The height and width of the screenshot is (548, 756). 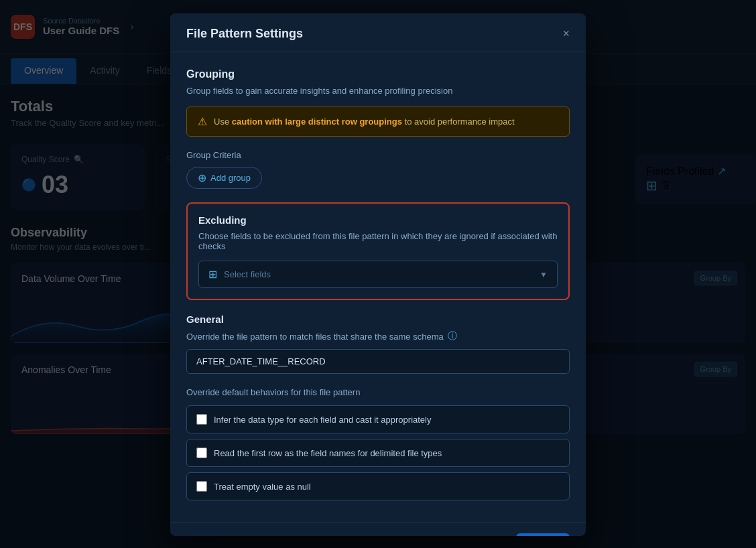 What do you see at coordinates (378, 275) in the screenshot?
I see `select-fields-placeholder: Select fields` at bounding box center [378, 275].